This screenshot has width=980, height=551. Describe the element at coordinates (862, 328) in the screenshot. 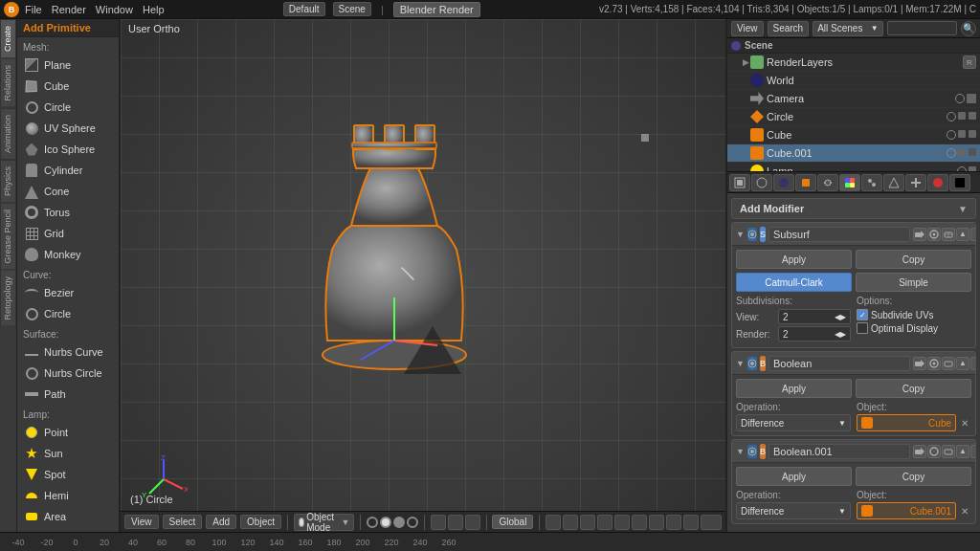

I see `optimal-display-checkbox` at that location.